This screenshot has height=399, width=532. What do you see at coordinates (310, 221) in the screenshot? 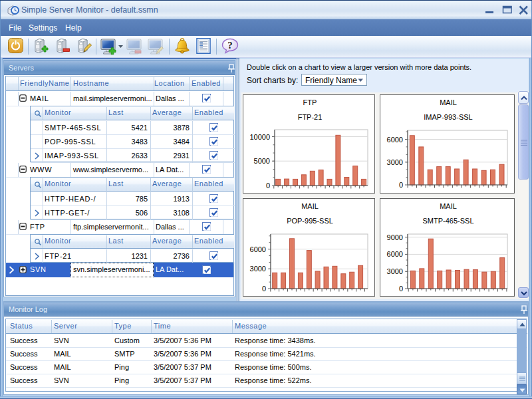
I see `svg-text: POP-995-SSL` at bounding box center [310, 221].